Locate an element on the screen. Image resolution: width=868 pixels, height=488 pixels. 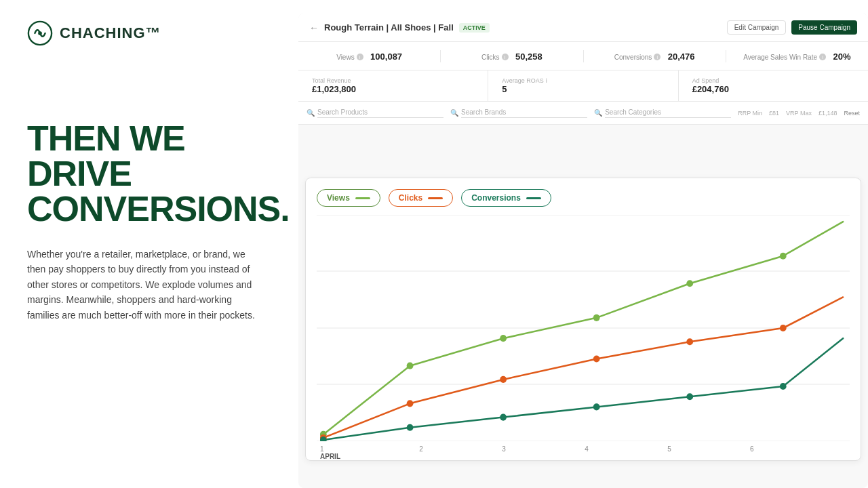
stat-win-rate: Average Sales Win Rate i 20% is located at coordinates (797, 56).